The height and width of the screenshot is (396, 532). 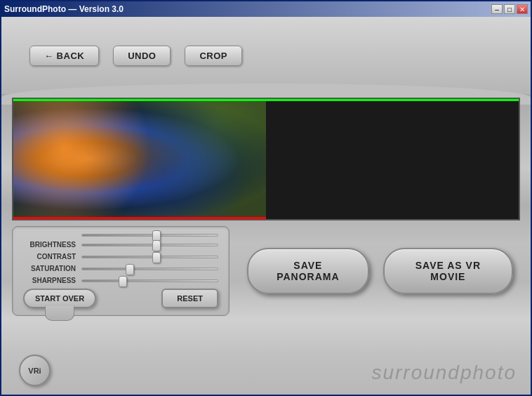 What do you see at coordinates (380, 271) in the screenshot?
I see `action-buttons-area: SAVE PANORAMA SAVE AS VR MOVIE` at bounding box center [380, 271].